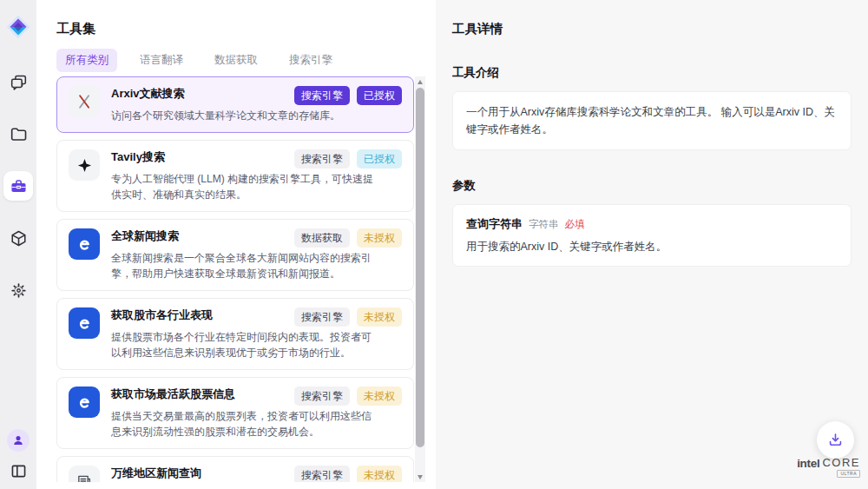  What do you see at coordinates (808, 464) in the screenshot?
I see `intel-wordmark: intel` at bounding box center [808, 464].